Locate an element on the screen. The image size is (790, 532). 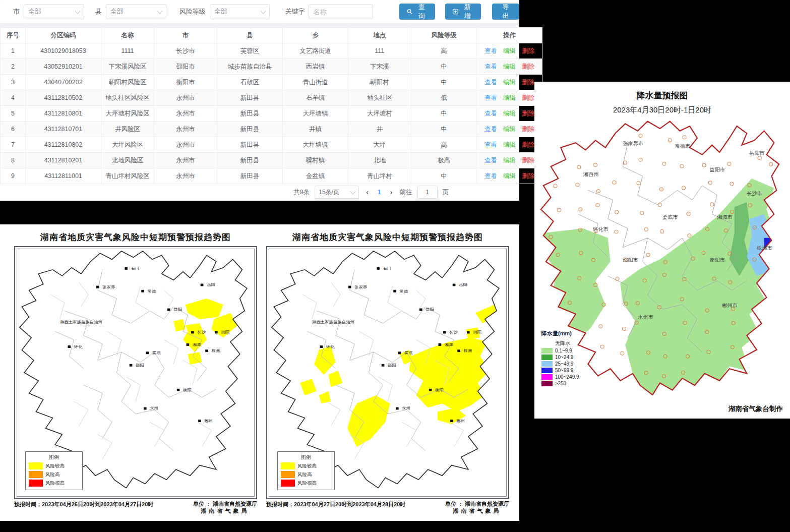
map-footer-1: 预报时间：2023年04月26日20时到2023年04月27日20时 单位 ： … is located at coordinates (136, 508).